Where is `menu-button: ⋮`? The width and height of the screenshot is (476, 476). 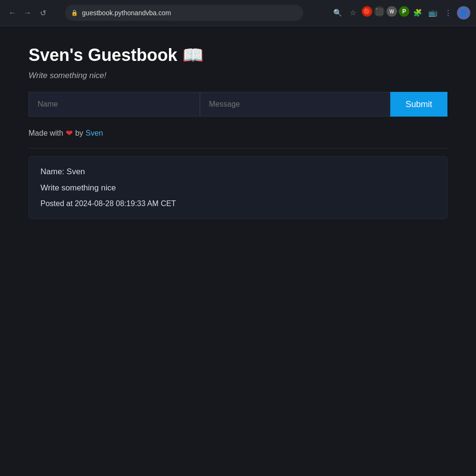
menu-button: ⋮ is located at coordinates (448, 13).